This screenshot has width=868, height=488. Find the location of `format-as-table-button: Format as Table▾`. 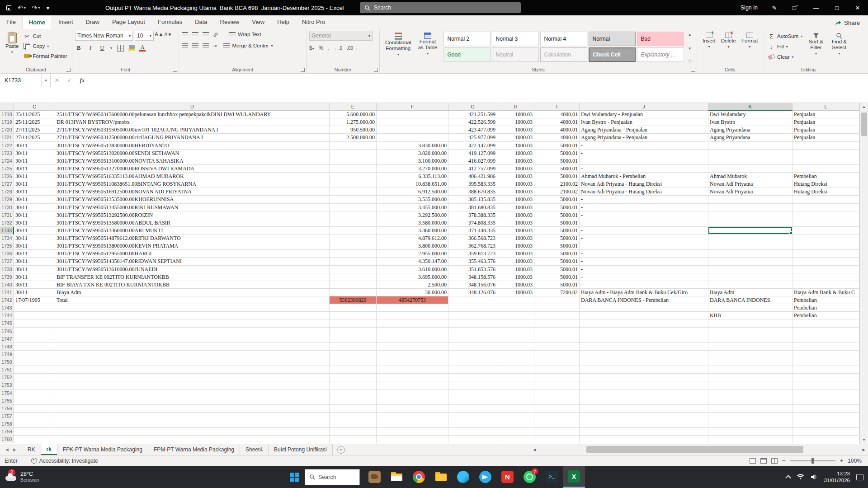

format-as-table-button: Format as Table▾ is located at coordinates (428, 48).